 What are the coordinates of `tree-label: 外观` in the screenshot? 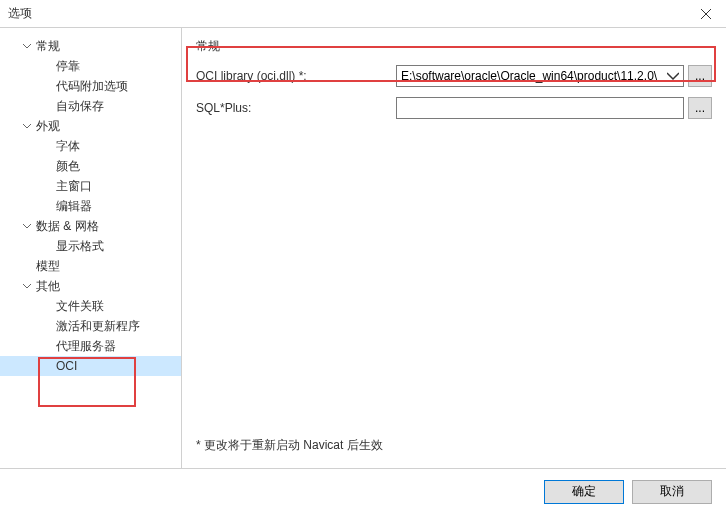 It's located at (48, 126).